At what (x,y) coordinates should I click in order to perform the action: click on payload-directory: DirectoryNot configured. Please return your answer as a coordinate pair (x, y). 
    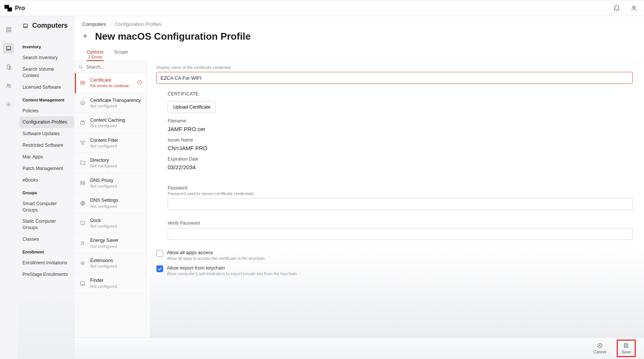
    Looking at the image, I should click on (111, 163).